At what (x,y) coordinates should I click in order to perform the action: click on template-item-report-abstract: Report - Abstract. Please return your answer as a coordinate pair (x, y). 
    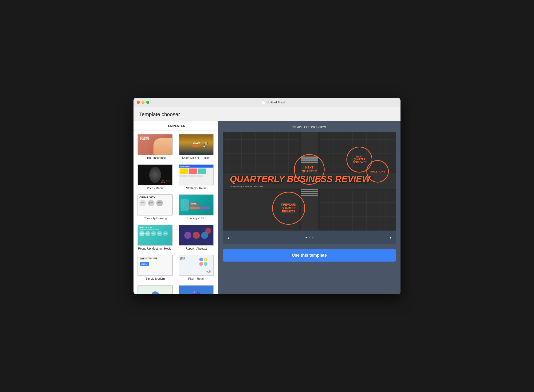
    Looking at the image, I should click on (197, 238).